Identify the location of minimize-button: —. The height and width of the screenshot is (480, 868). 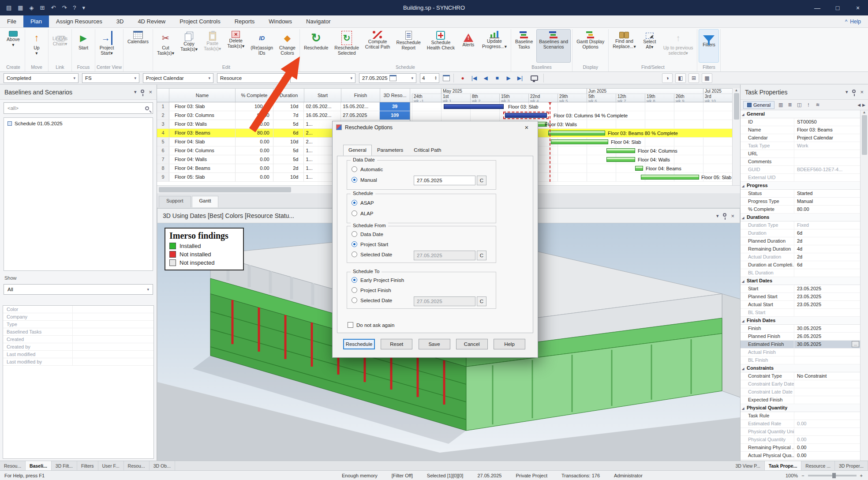
(817, 8).